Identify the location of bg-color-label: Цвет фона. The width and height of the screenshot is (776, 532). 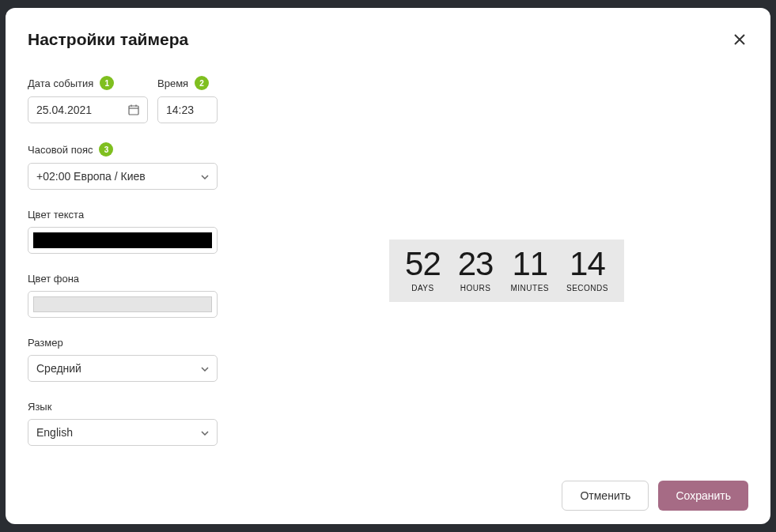
(138, 278).